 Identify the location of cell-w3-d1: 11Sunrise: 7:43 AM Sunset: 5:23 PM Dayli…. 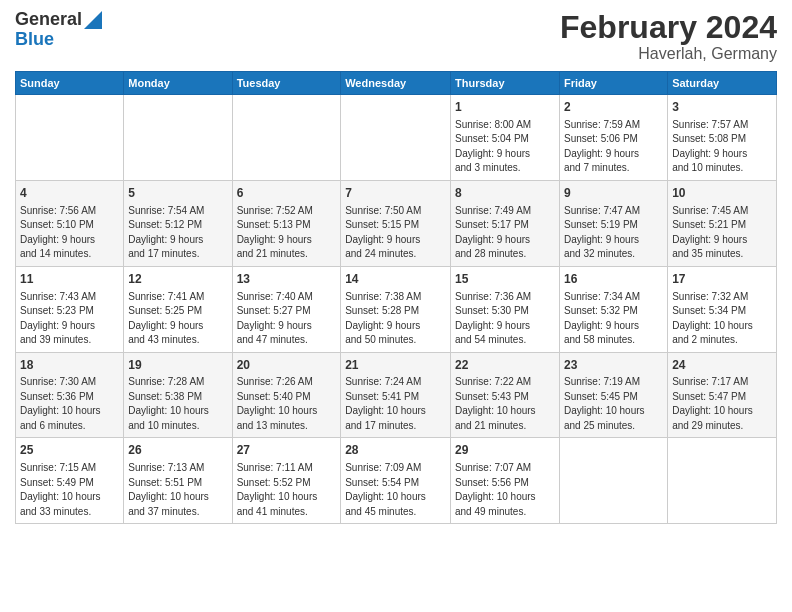
(70, 309).